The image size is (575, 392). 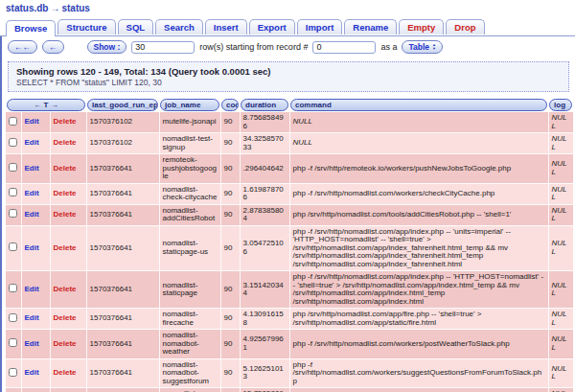 I want to click on show-button: Show :, so click(x=107, y=47).